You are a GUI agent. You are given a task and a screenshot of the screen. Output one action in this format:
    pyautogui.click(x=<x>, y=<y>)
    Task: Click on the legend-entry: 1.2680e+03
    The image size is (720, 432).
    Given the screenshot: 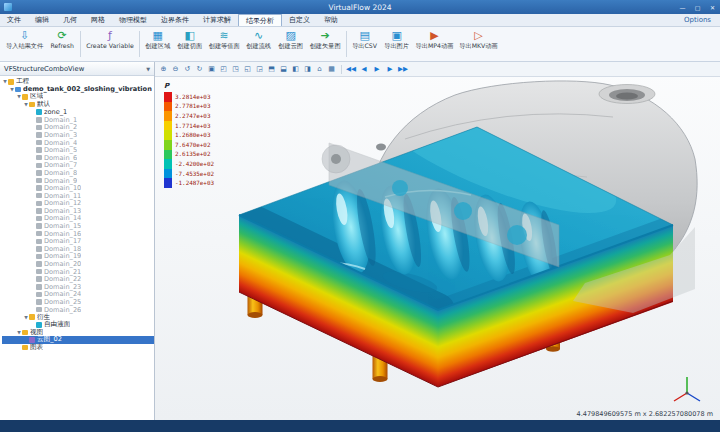 What is the action you would take?
    pyautogui.click(x=189, y=135)
    